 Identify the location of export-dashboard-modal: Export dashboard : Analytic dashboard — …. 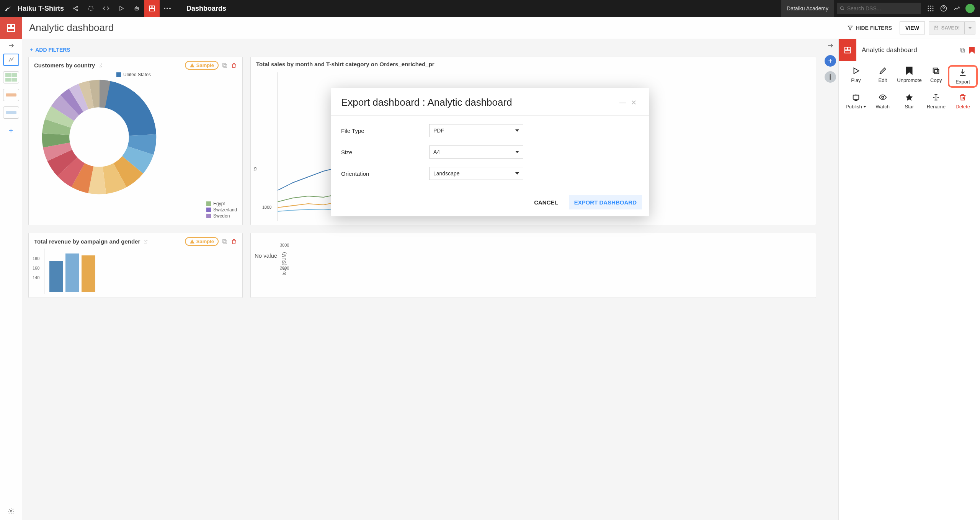
(490, 152).